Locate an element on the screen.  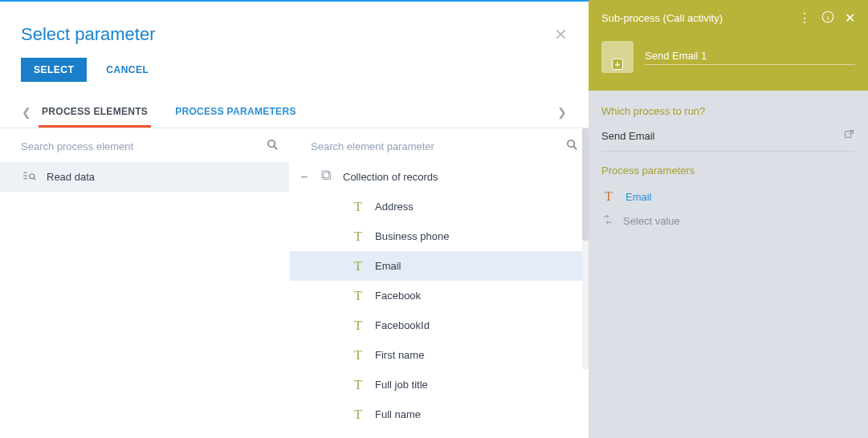
param-row-select-value: Select value is located at coordinates (728, 221).